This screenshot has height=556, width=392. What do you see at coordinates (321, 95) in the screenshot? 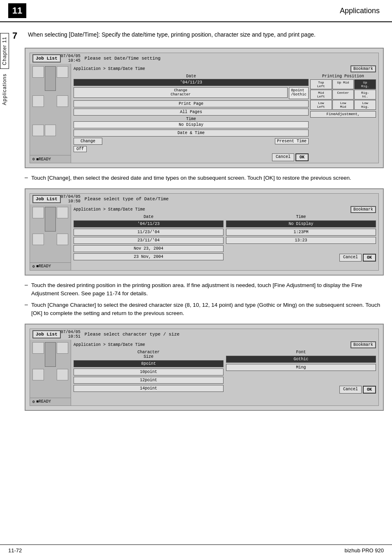
I see `pos-mid-left: MidLeft` at bounding box center [321, 95].